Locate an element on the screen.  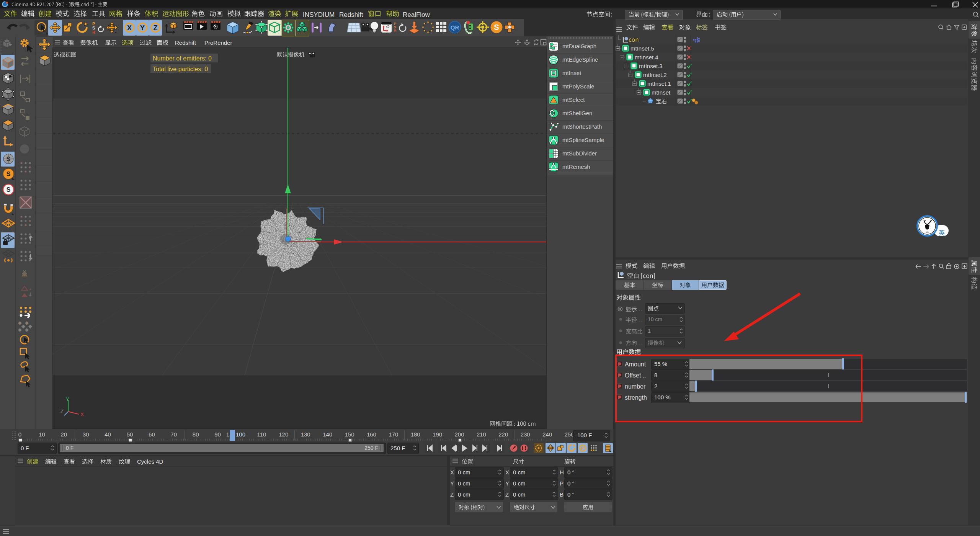
svg-text: P is located at coordinates (583, 448).